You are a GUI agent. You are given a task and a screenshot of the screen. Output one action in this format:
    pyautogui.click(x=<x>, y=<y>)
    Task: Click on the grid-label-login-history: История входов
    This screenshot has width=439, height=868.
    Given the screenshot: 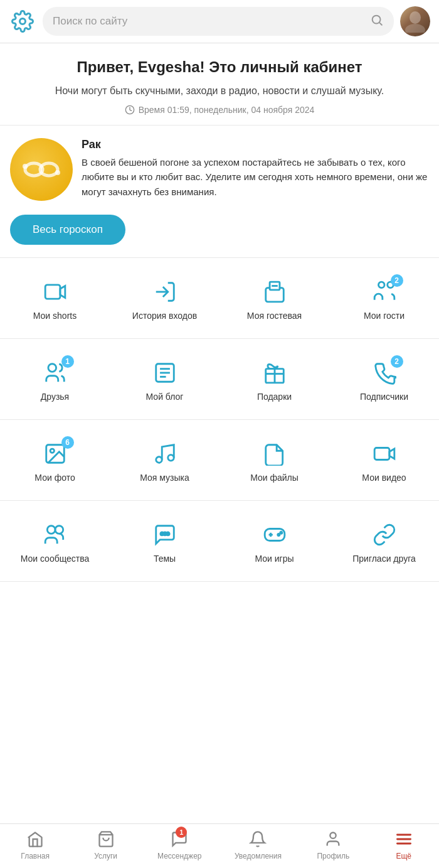 What is the action you would take?
    pyautogui.click(x=164, y=316)
    